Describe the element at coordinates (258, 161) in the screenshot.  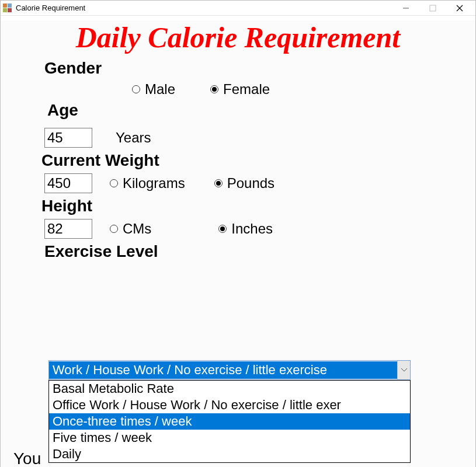
I see `weight-label: Current Weight` at that location.